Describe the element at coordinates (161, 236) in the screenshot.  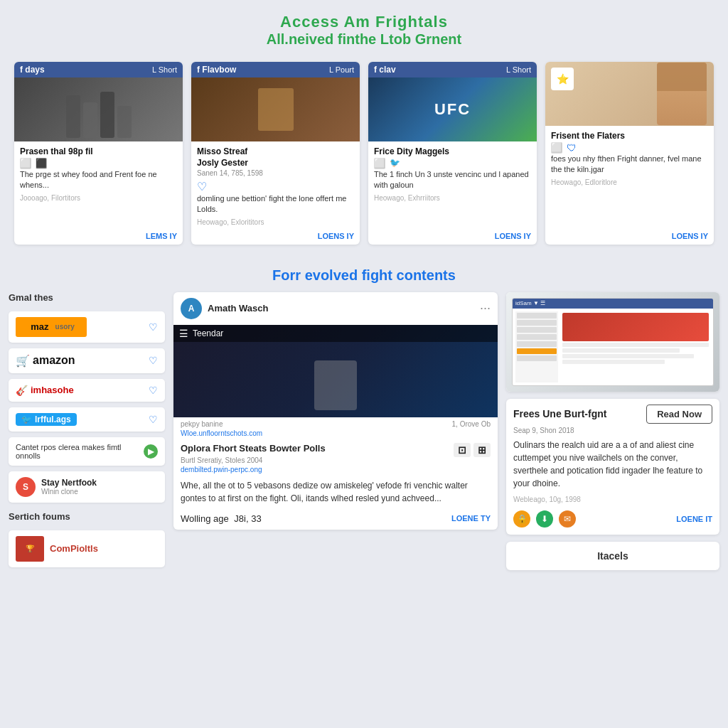
I see `card1-action: LEMS IY` at that location.